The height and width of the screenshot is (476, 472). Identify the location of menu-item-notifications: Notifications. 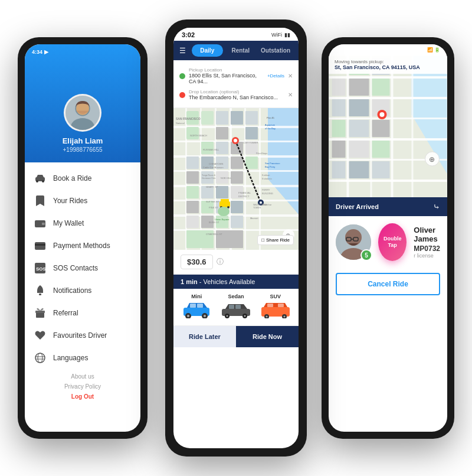
(83, 291).